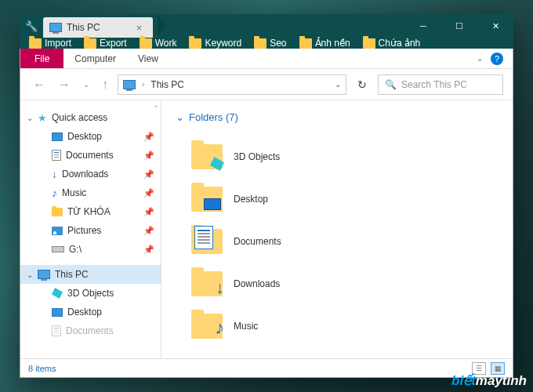  I want to click on address-path: This PC, so click(168, 85).